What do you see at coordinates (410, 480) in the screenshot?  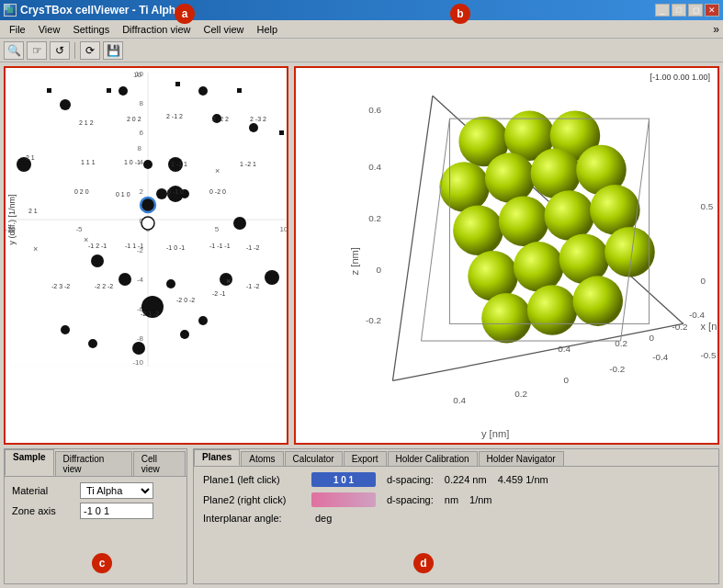 I see `plane1-d-label: d-spacing:` at bounding box center [410, 480].